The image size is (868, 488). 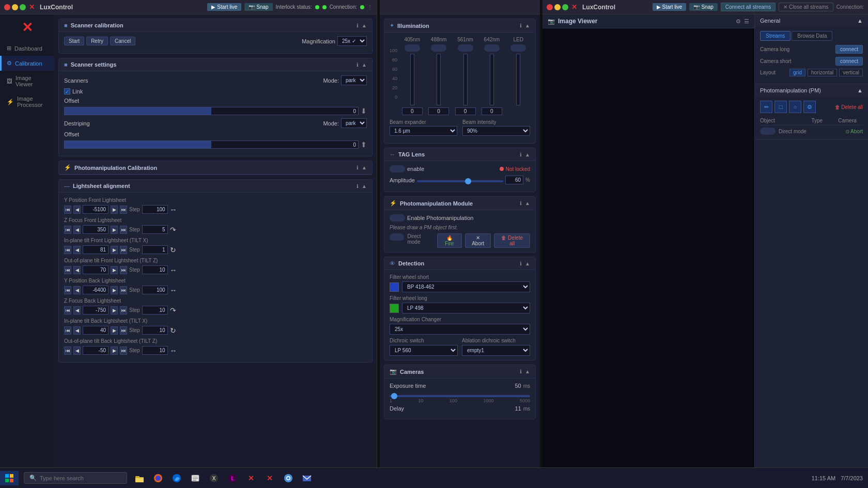 I want to click on slider-led, so click(x=518, y=80).